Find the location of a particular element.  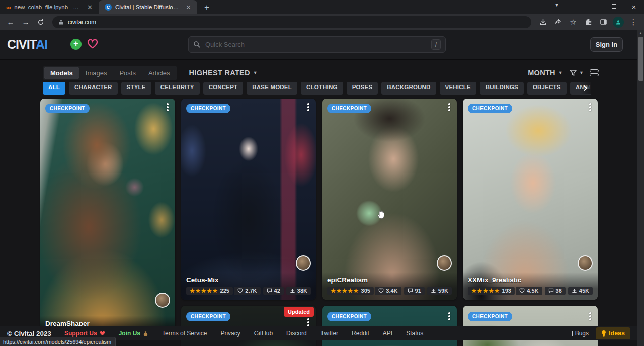

tab-posts: Posts is located at coordinates (128, 73).